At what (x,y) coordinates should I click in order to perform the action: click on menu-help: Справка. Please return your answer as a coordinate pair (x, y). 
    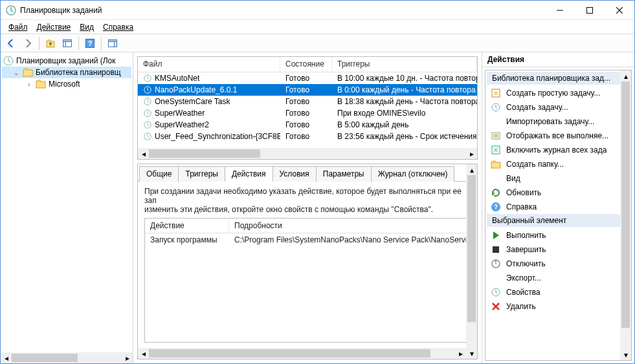
    Looking at the image, I should click on (118, 27).